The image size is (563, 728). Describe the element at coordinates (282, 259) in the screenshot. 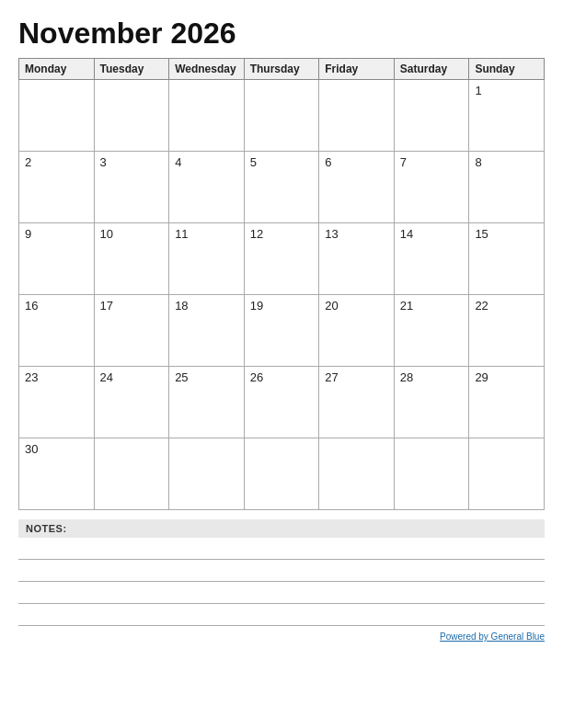

I see `calendar-week-2: 9101112131415` at that location.